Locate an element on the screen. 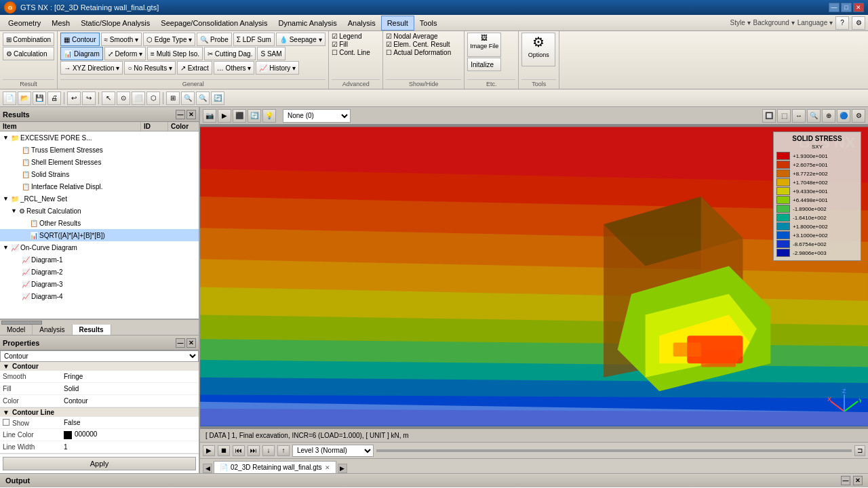  tab-02-3d-retaining: 📄 02_3D Retaining wall_final.gts ✕ is located at coordinates (275, 467).